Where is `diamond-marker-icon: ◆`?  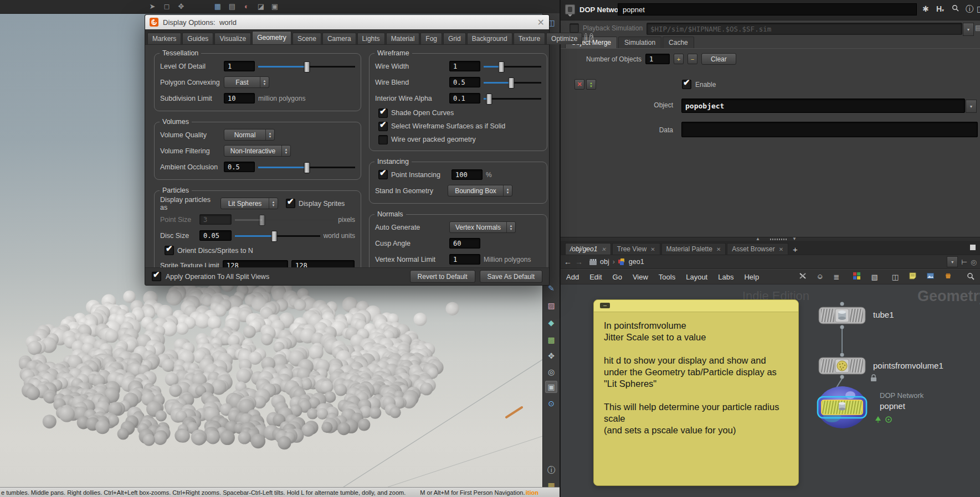 diamond-marker-icon: ◆ is located at coordinates (551, 323).